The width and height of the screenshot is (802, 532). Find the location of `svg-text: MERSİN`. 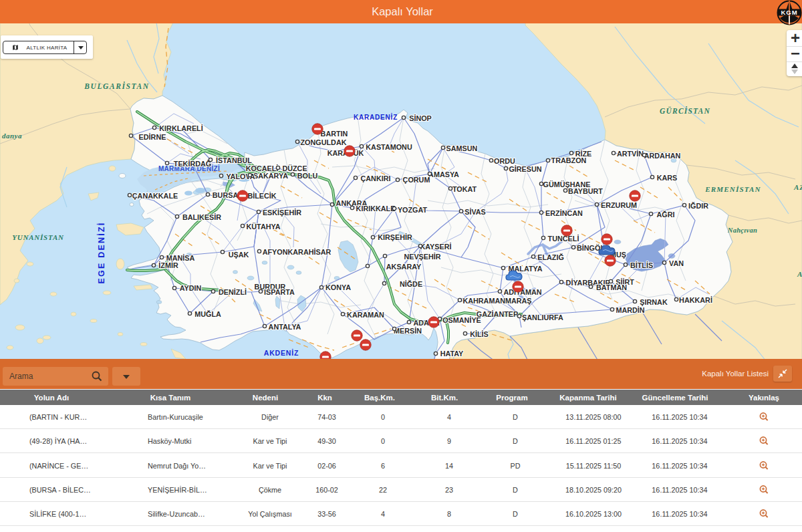

svg-text: MERSİN is located at coordinates (408, 331).